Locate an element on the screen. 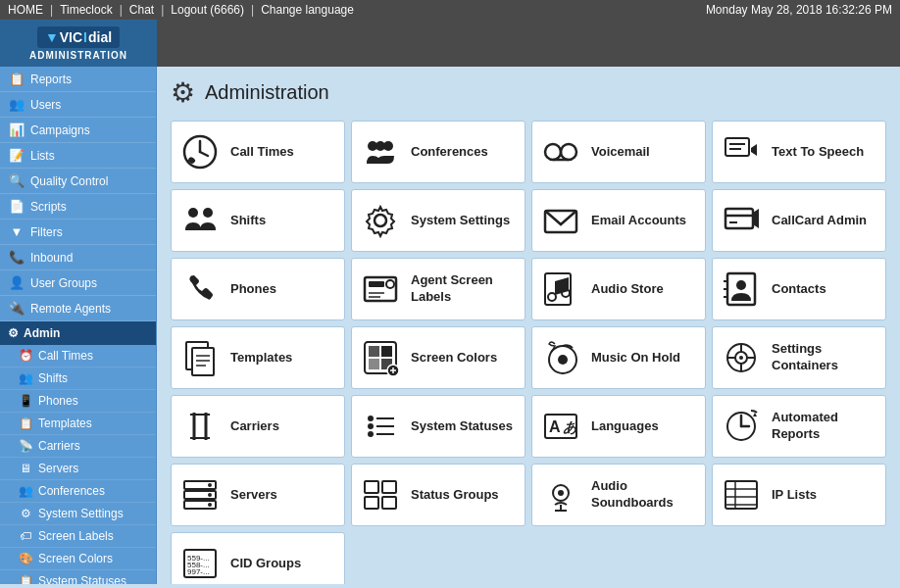  sidebar-sub-screen-colors: 🎨 Screen Colors is located at coordinates (78, 559).